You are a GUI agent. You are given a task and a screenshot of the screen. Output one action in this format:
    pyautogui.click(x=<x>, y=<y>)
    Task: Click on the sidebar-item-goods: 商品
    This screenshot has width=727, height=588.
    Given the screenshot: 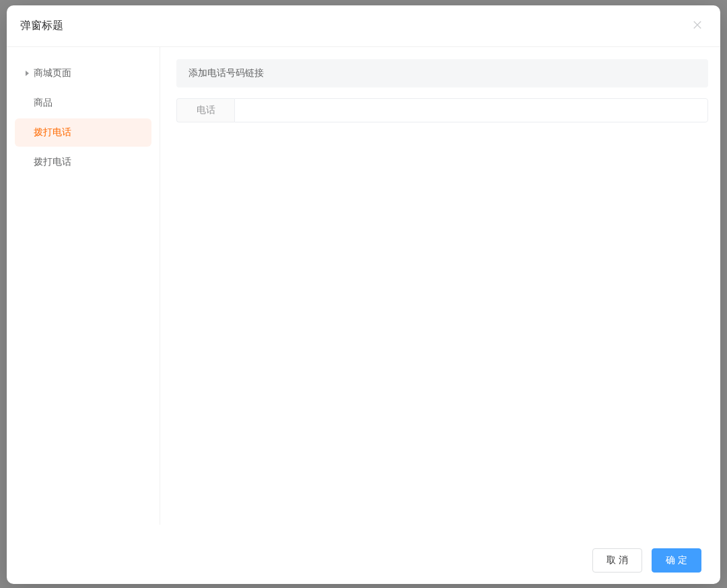 What is the action you would take?
    pyautogui.click(x=83, y=103)
    